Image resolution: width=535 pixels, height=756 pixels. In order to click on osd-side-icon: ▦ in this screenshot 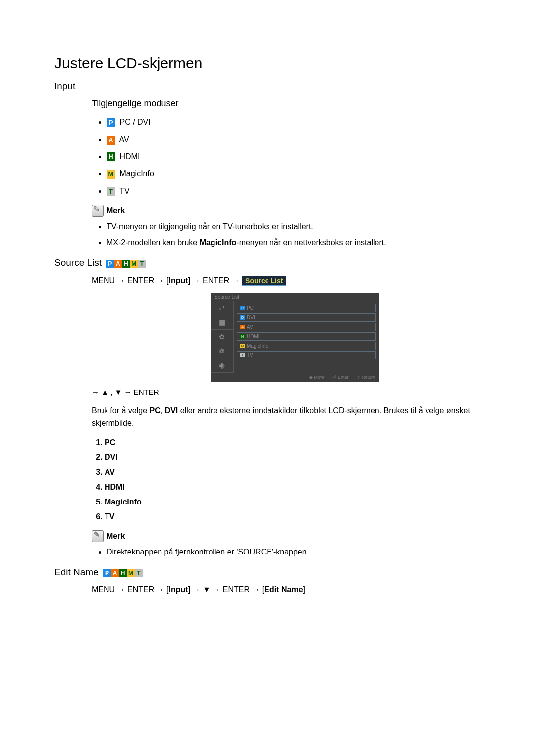, I will do `click(222, 323)`.